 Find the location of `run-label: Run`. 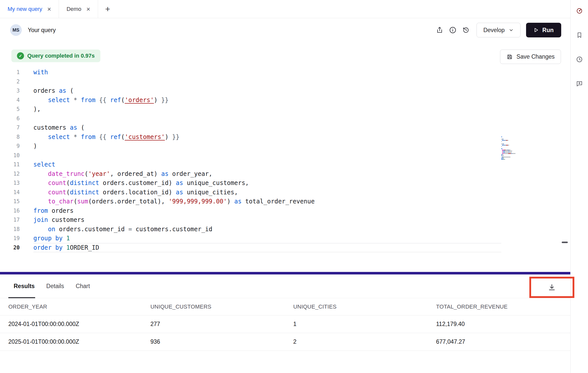

run-label: Run is located at coordinates (548, 30).